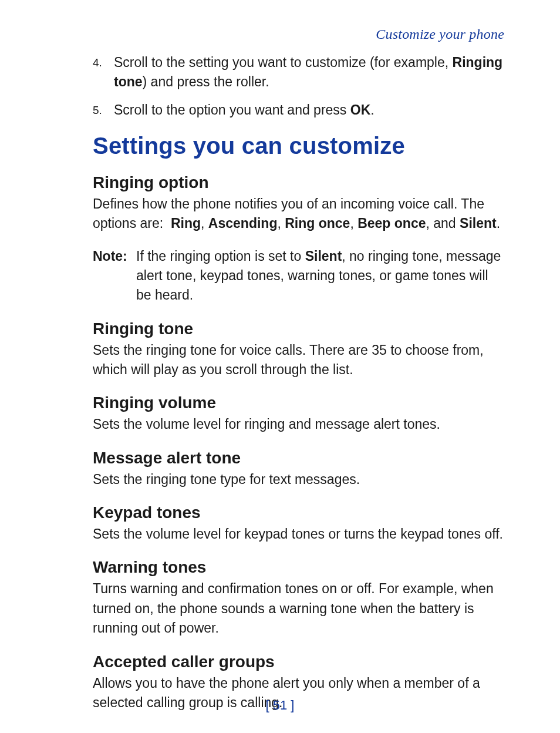 Image resolution: width=560 pixels, height=733 pixels. I want to click on note-body: If the ringing option is set to Silent, …, so click(321, 276).